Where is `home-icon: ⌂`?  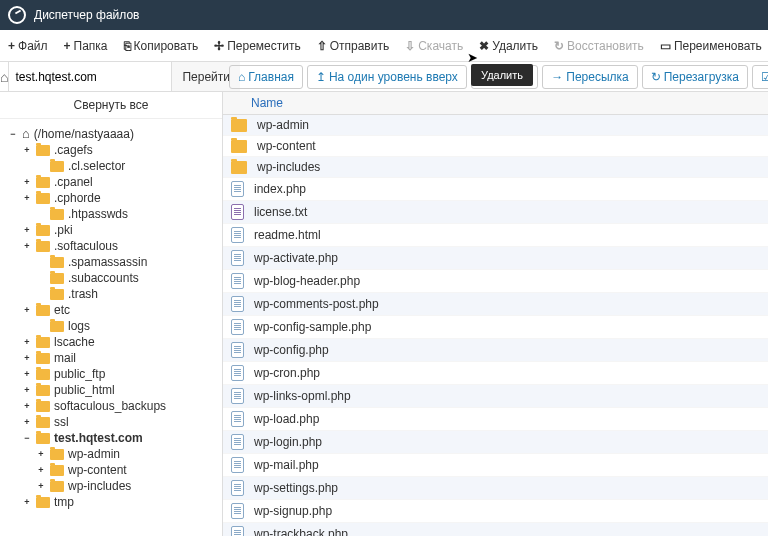
home-icon: ⌂ is located at coordinates (4, 76).